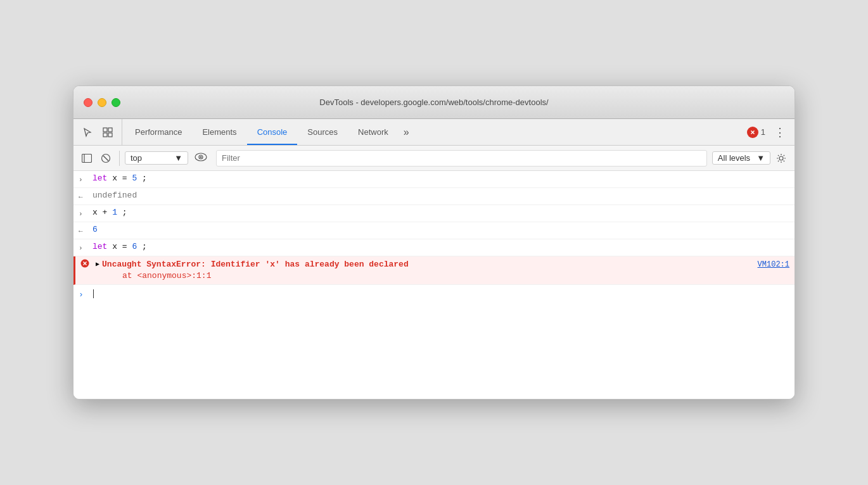 The width and height of the screenshot is (868, 485). I want to click on error-count: 1, so click(763, 132).